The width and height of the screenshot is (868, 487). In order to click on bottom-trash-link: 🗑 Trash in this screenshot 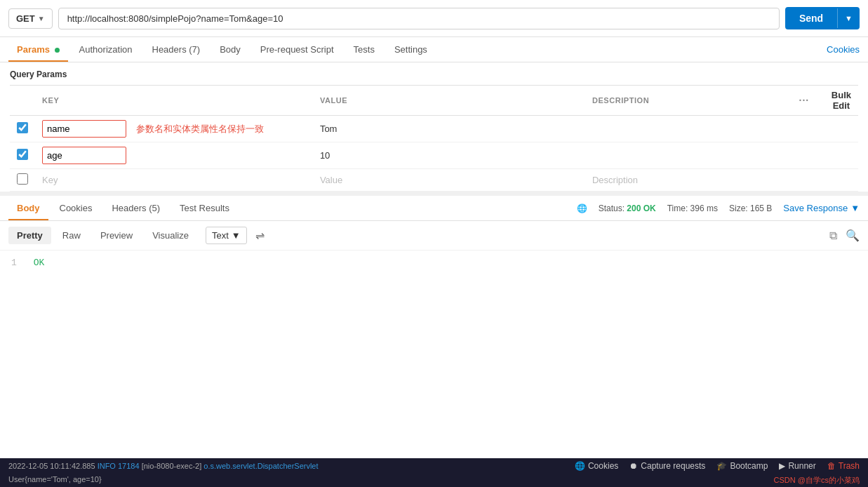, I will do `click(843, 466)`.